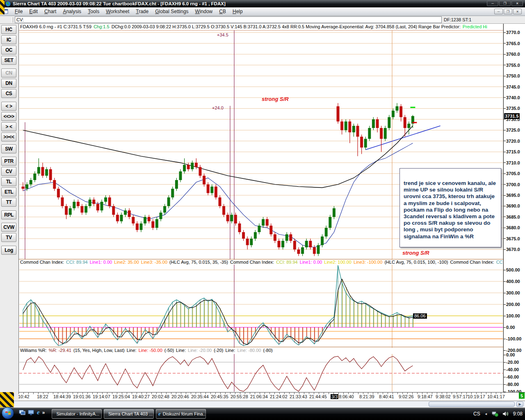  I want to click on scale-tick-label: 3765.0, so click(512, 43).